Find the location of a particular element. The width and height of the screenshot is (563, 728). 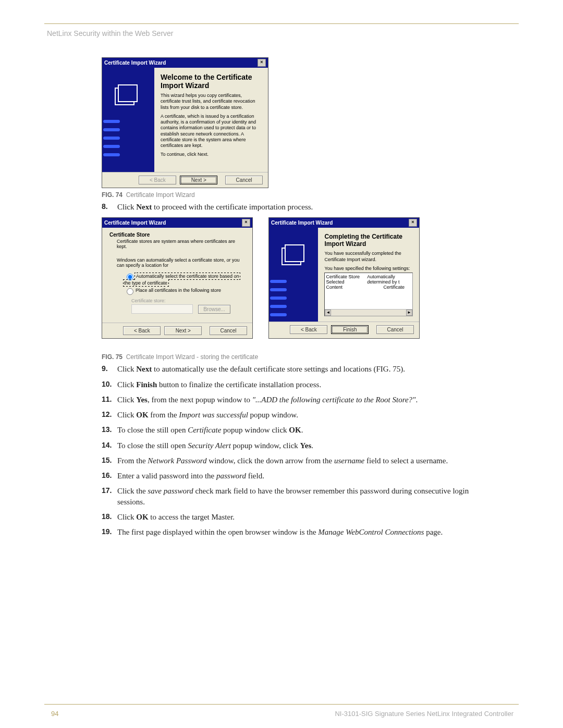

fig75-caption: FIG. 75 Certificate Import Wizard - stor… is located at coordinates (295, 357).